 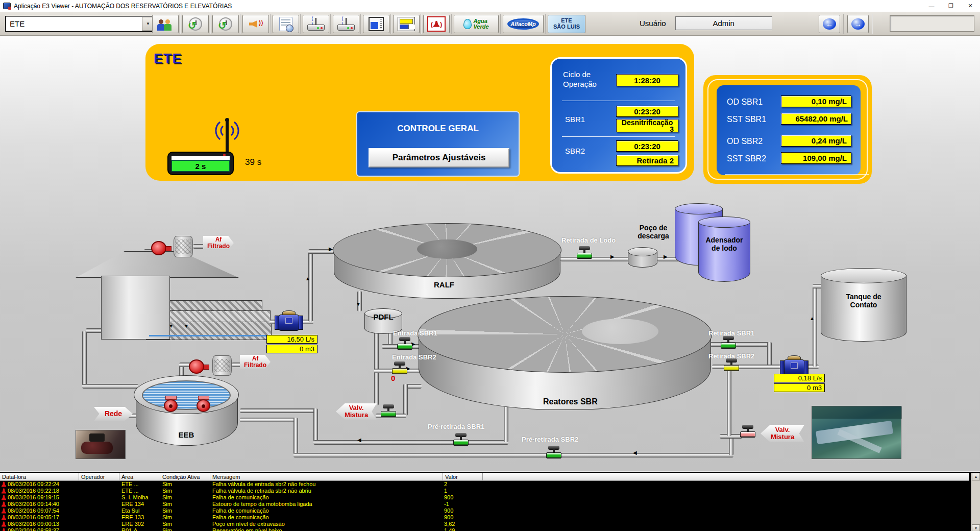 What do you see at coordinates (653, 232) in the screenshot?
I see `poco-descarga-label: Poço de descarga` at bounding box center [653, 232].